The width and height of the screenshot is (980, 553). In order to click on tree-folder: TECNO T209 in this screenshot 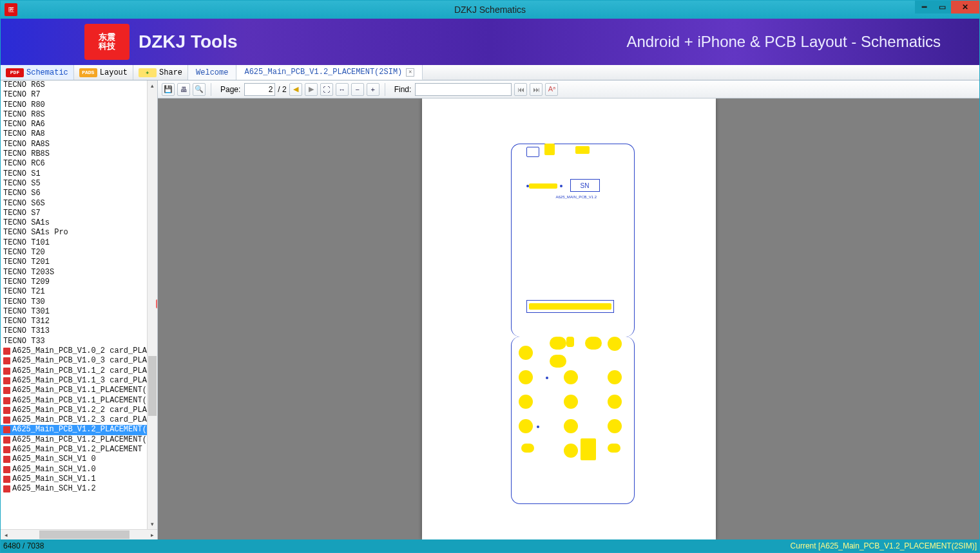, I will do `click(73, 282)`.